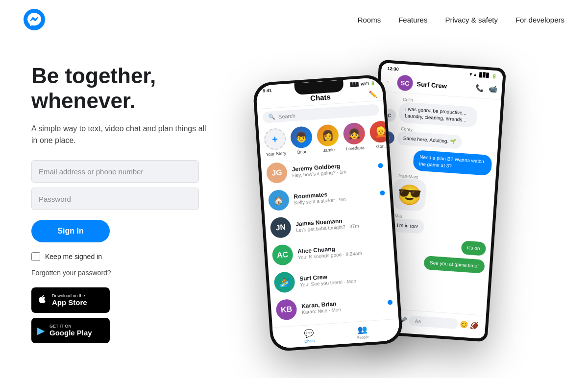 Image resolution: width=588 pixels, height=378 pixels. I want to click on p1-story-your: Your Story, so click(276, 154).